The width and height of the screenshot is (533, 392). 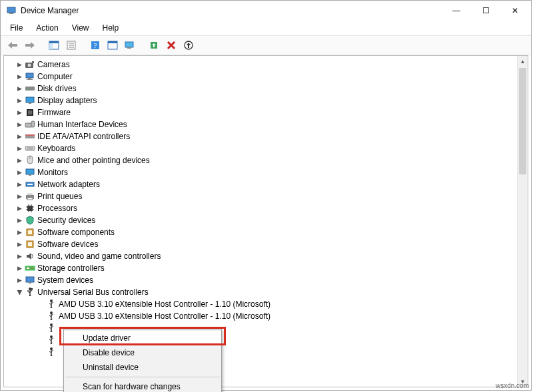 I want to click on tree-item: ▶Human Interface Devices, so click(x=261, y=124).